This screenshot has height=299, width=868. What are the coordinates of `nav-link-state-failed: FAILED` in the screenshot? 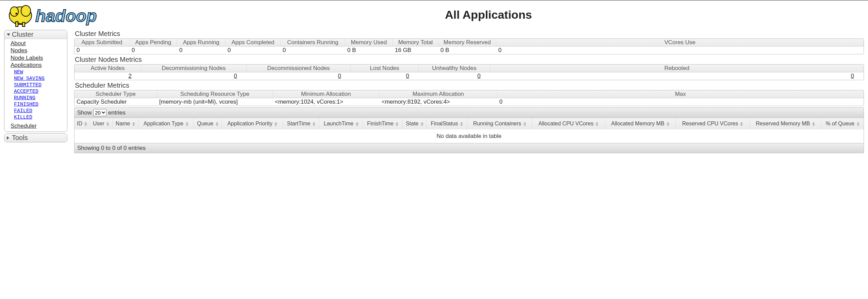 It's located at (23, 111).